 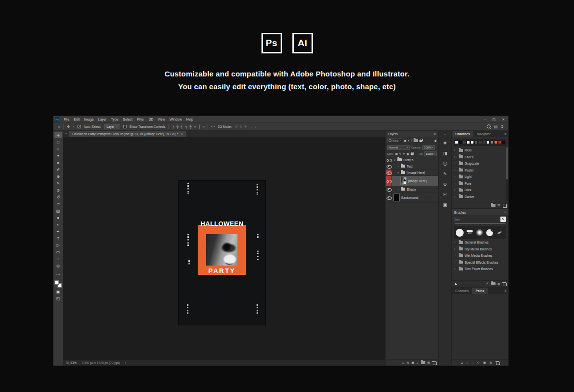 What do you see at coordinates (400, 154) in the screenshot?
I see `lock-paint-icon: ✎` at bounding box center [400, 154].